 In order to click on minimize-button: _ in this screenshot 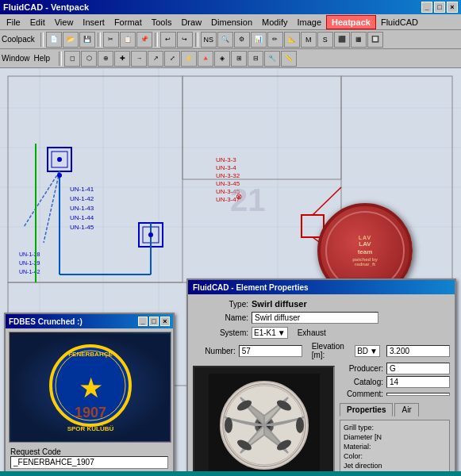, I will do `click(427, 7)`.